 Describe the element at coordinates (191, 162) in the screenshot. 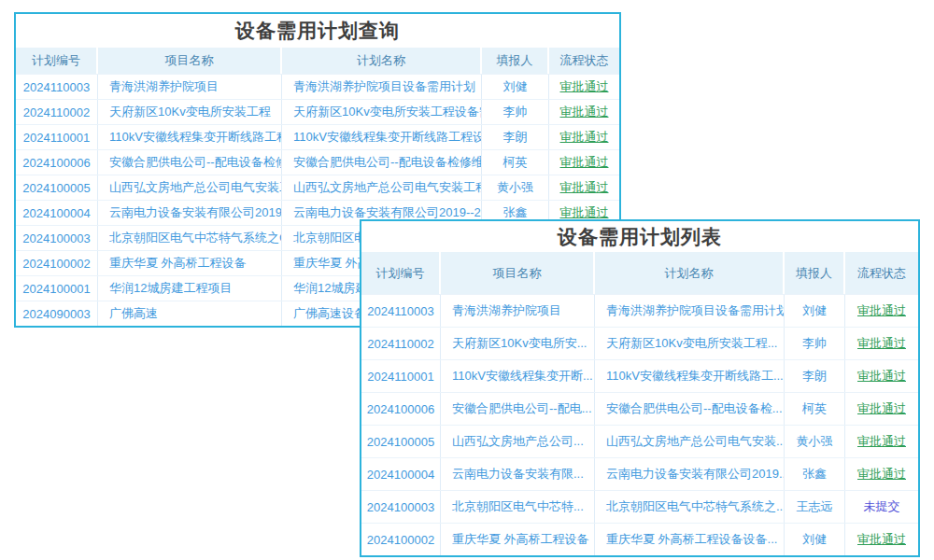

I see `project-name-cell: 安徽合肥供电公司--配电设备检修维护` at that location.